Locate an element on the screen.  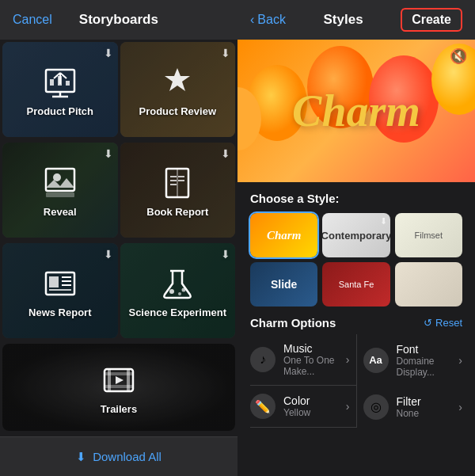
reset-button: ↺ Reset is located at coordinates (443, 323).